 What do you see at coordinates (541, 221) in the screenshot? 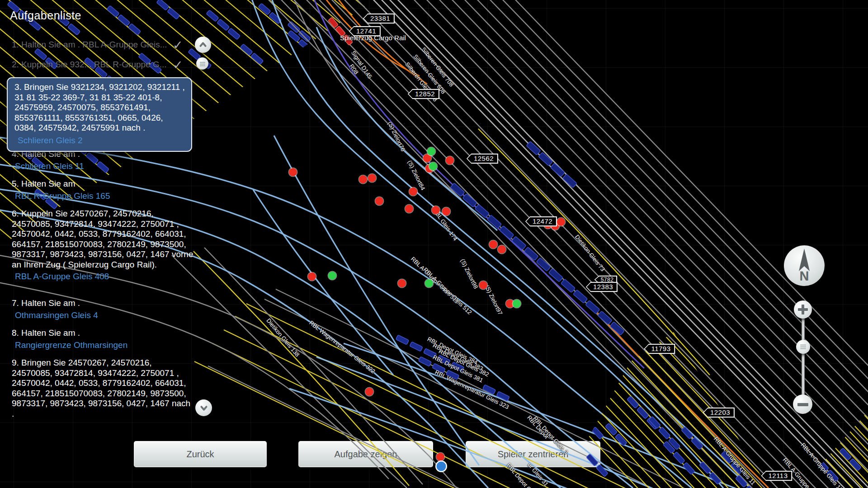
I see `train-badge: 12472` at bounding box center [541, 221].